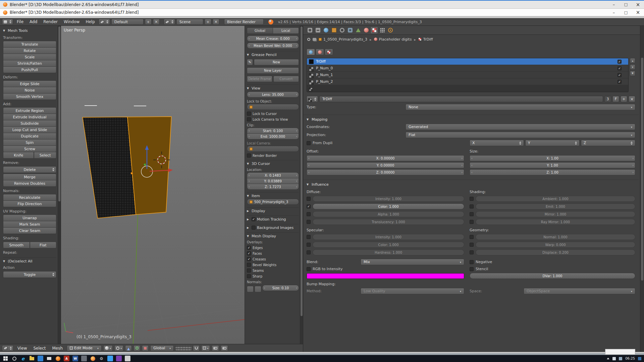 Image resolution: width=644 pixels, height=362 pixels. I want to click on edges-checkbox, so click(249, 248).